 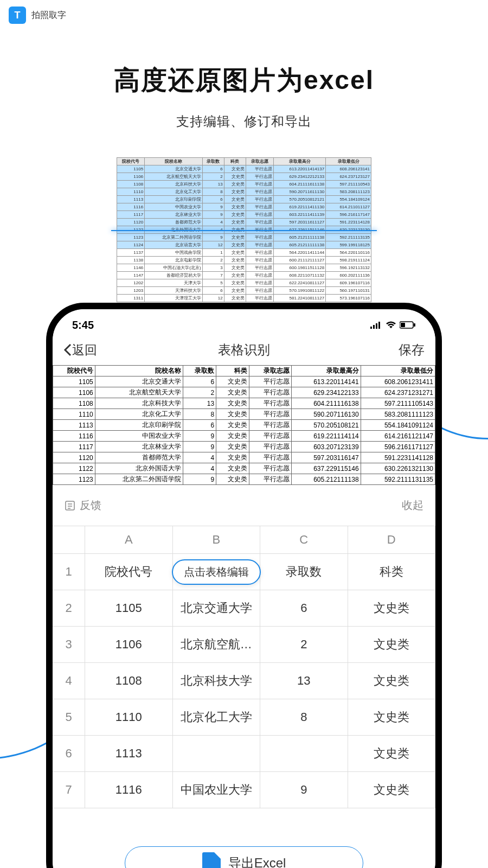 What do you see at coordinates (69, 717) in the screenshot?
I see `row-header: 5` at bounding box center [69, 717].